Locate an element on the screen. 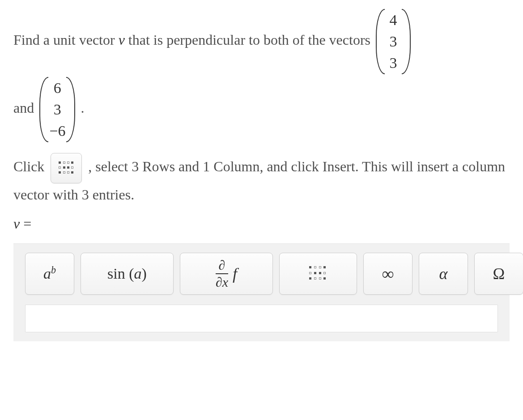 This screenshot has width=523, height=420. problem-paragraph-2: and 6 3 −6 . is located at coordinates (261, 110).